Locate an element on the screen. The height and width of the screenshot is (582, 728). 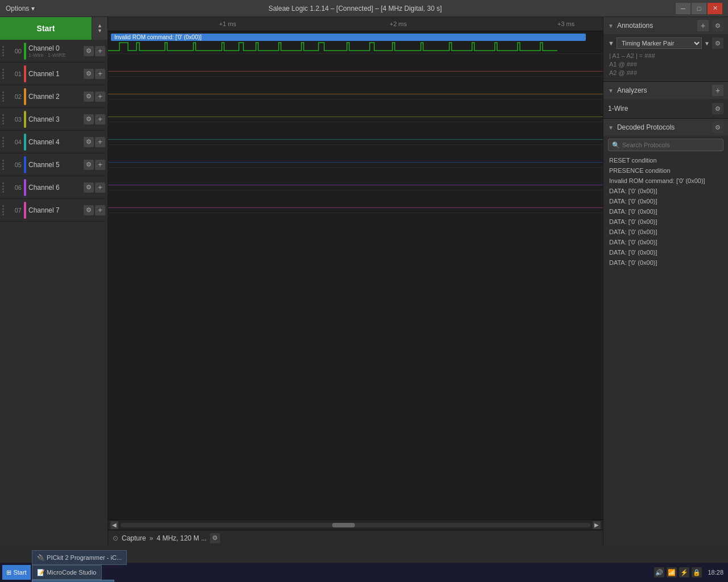
protocol-item-6: DATA: ['0' (0x00)] is located at coordinates (665, 222).